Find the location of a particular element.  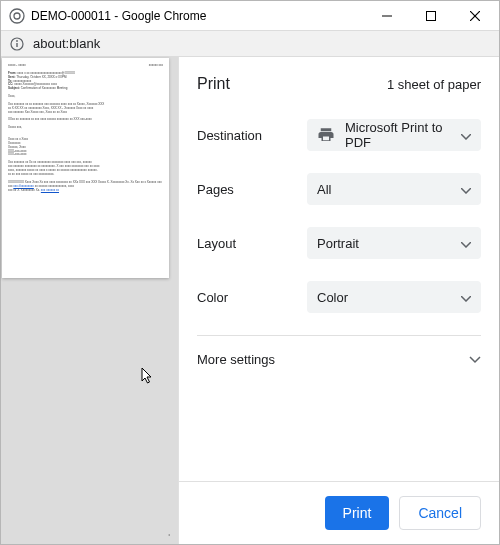

layout-select: Portrait is located at coordinates (394, 243).